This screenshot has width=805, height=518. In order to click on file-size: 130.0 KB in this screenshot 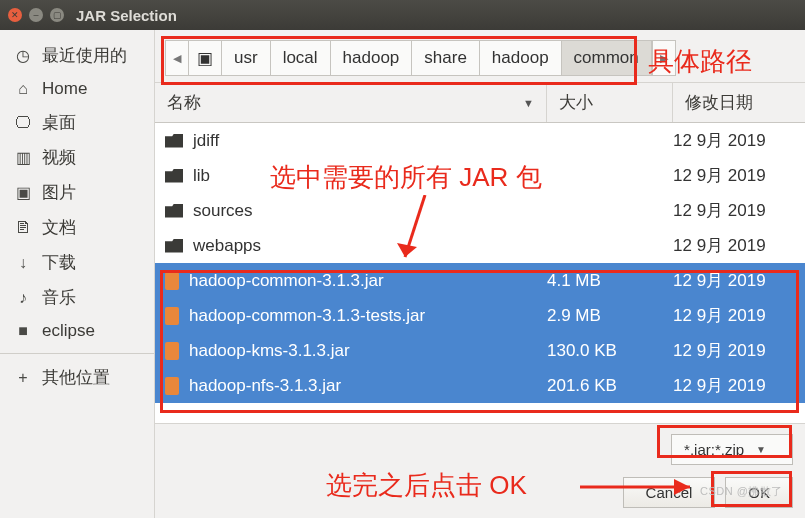, I will do `click(610, 351)`.